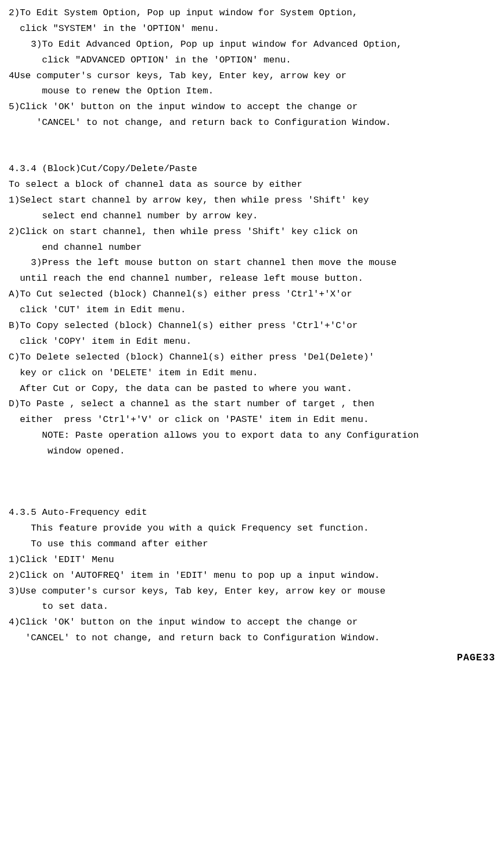 This screenshot has width=504, height=845. Describe the element at coordinates (252, 326) in the screenshot. I see `text-line: B)To Copy selected (block) Channel(s) ei…` at that location.